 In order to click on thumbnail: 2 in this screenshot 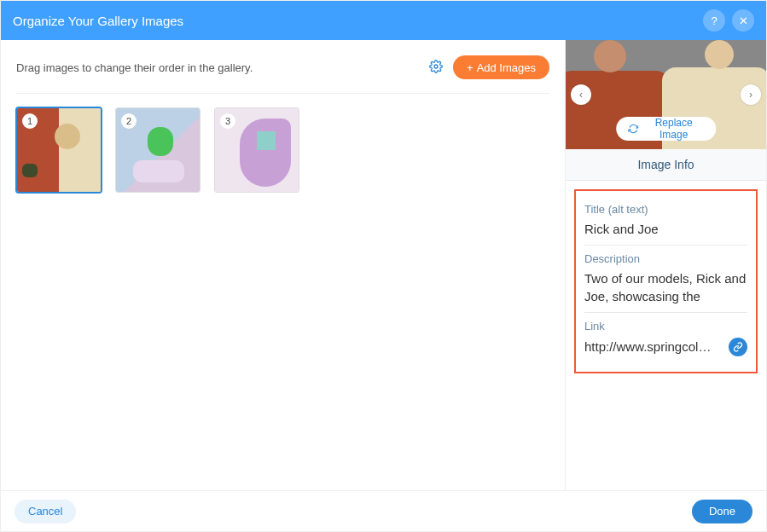, I will do `click(158, 150)`.